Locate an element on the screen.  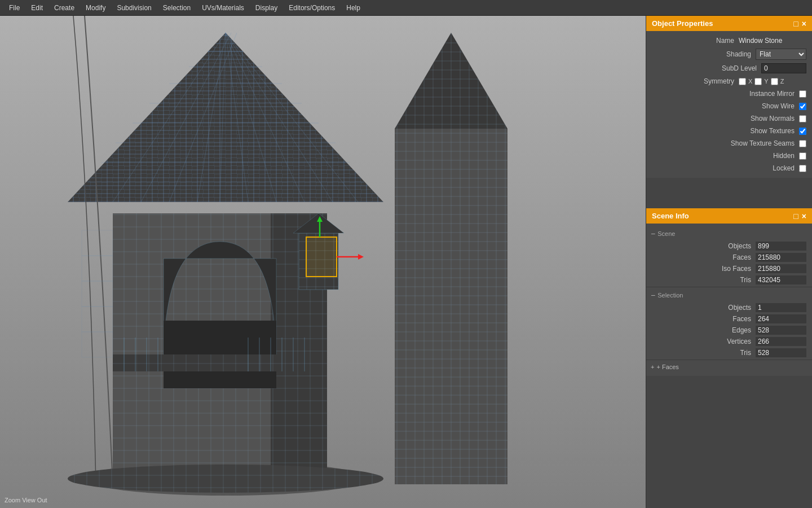
spacer is located at coordinates (729, 194).